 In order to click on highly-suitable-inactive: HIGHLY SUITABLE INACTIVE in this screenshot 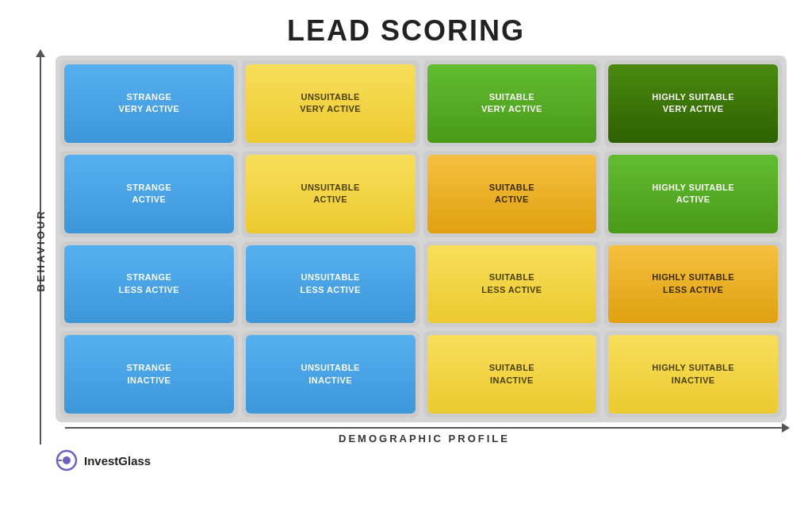, I will do `click(693, 375)`.